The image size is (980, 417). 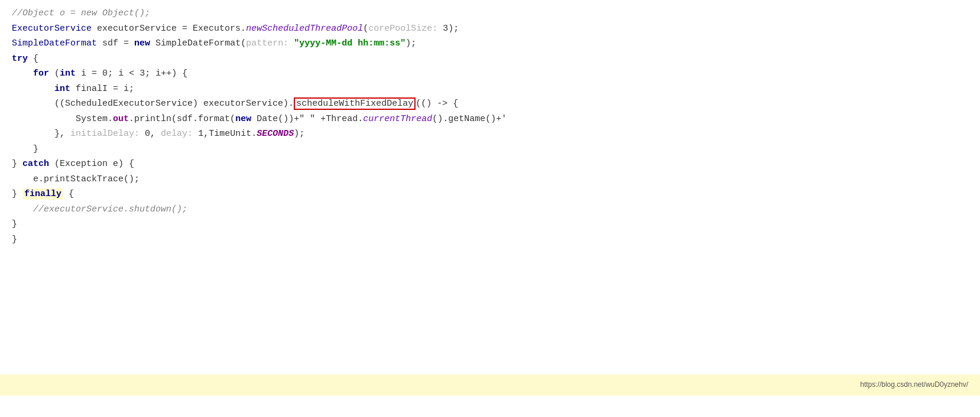 What do you see at coordinates (490, 59) in the screenshot?
I see `code-line-4: try {` at bounding box center [490, 59].